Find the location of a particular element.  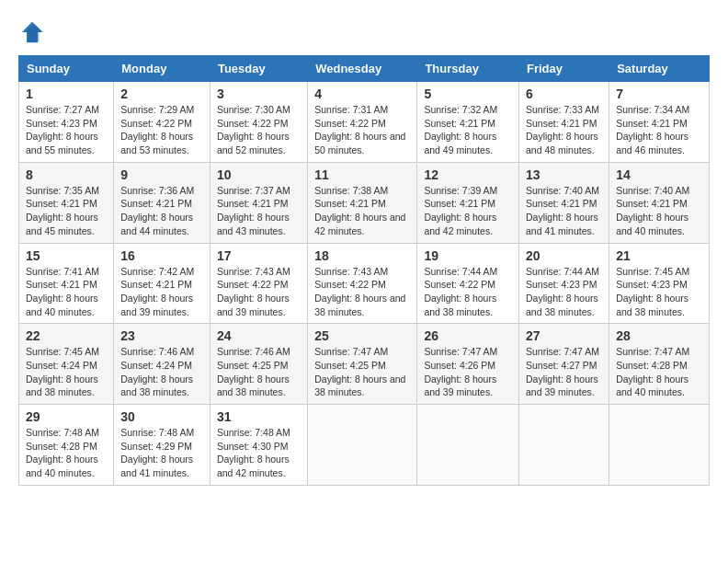

day-cell: 13 Sunrise: 7:40 AMSunset: 4:21 PMDaylig… is located at coordinates (563, 202).